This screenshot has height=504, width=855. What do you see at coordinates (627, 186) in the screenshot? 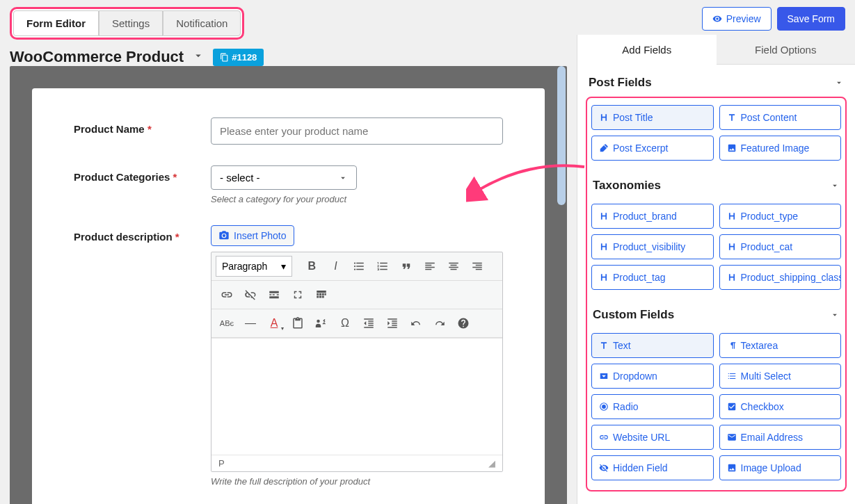
I see `section-title: Taxonomies` at bounding box center [627, 186].